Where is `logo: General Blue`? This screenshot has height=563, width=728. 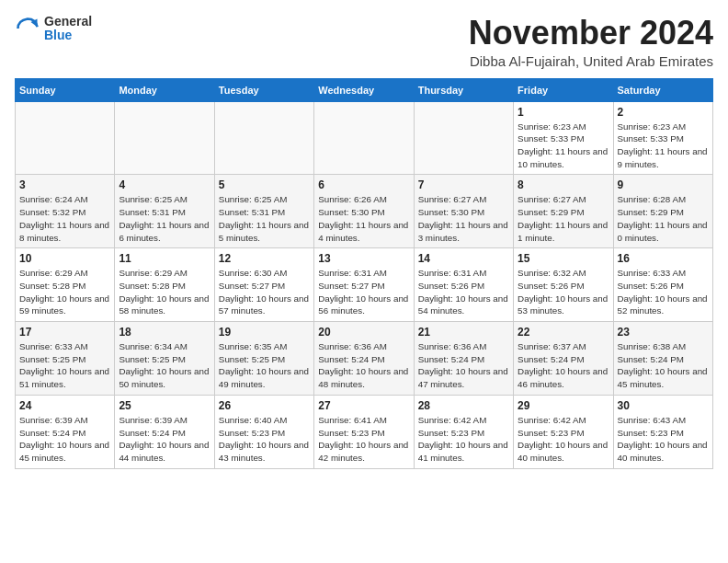
logo: General Blue is located at coordinates (53, 29).